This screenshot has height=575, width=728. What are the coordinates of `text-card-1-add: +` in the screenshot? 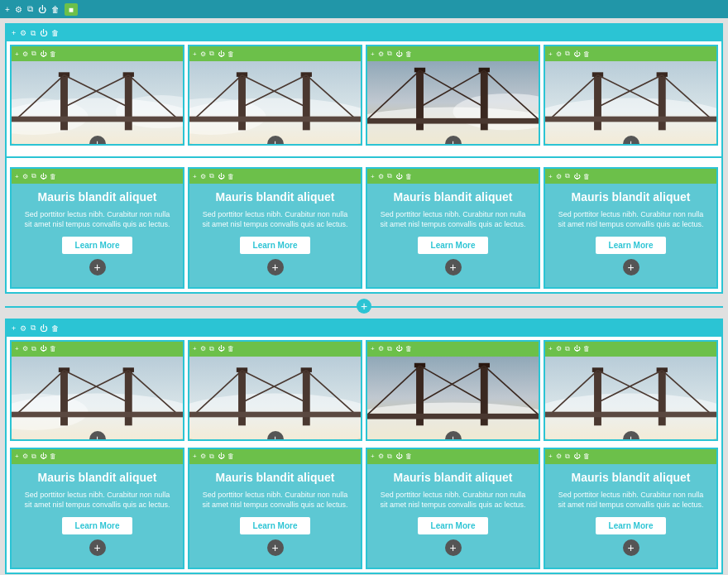 It's located at (98, 267).